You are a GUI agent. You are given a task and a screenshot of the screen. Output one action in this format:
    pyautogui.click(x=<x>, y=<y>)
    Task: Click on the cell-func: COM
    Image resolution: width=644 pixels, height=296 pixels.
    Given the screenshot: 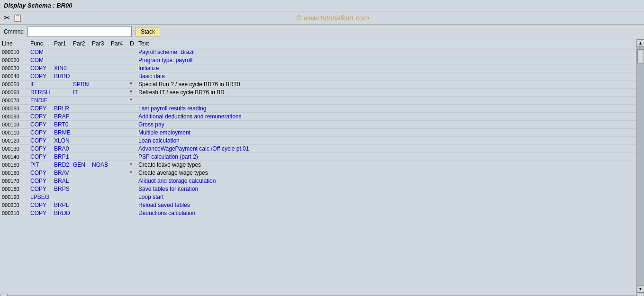 What is the action you would take?
    pyautogui.click(x=42, y=52)
    